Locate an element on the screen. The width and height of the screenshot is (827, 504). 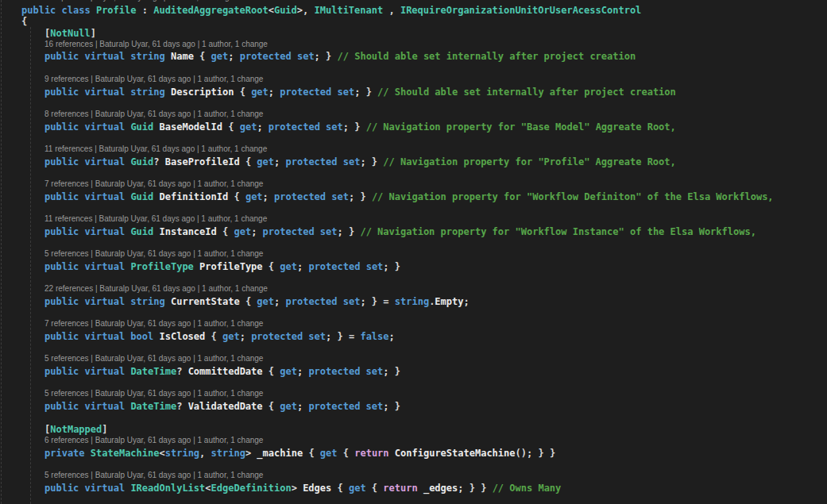
token-cm: // Should able set internally after proj… is located at coordinates (527, 92).